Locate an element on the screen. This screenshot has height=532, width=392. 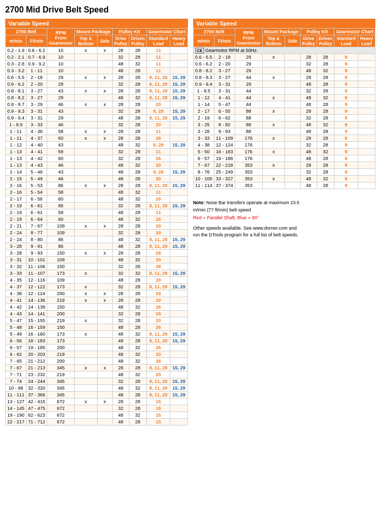
table-row: 2 - 217 - 67109xx282820 is located at coordinates (97, 227).